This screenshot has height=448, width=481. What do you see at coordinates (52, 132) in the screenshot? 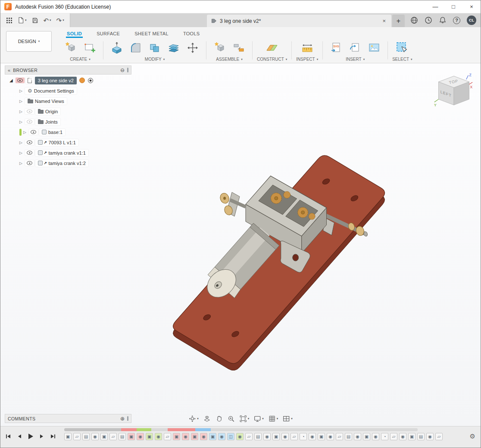
I see `browser-item-label: base:1` at bounding box center [52, 132].